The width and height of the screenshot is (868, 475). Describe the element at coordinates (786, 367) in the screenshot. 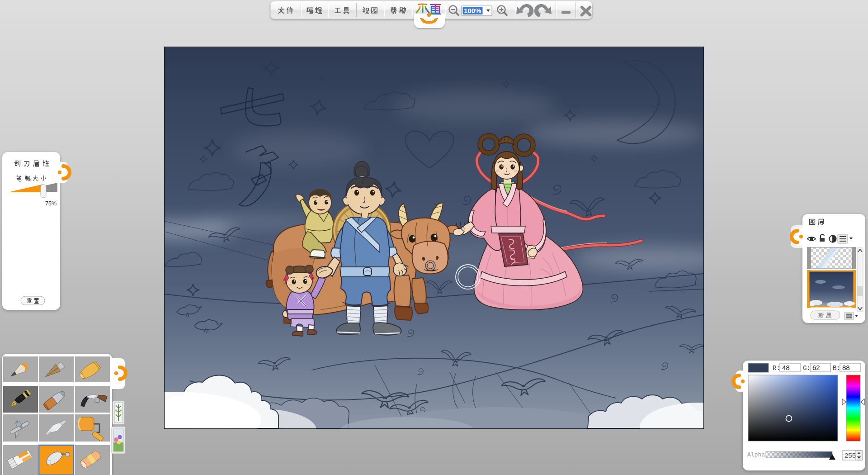

I see `svg-text: 48` at that location.